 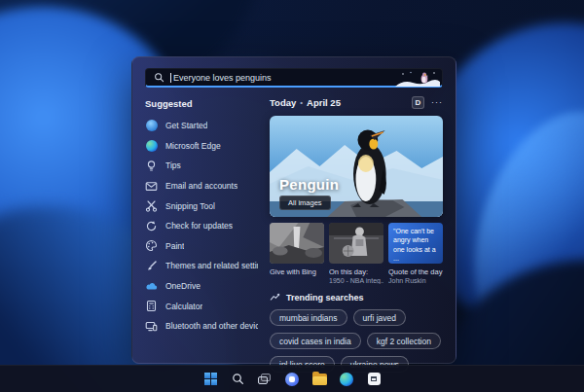 What do you see at coordinates (274, 298) in the screenshot?
I see `trending-icon` at bounding box center [274, 298].